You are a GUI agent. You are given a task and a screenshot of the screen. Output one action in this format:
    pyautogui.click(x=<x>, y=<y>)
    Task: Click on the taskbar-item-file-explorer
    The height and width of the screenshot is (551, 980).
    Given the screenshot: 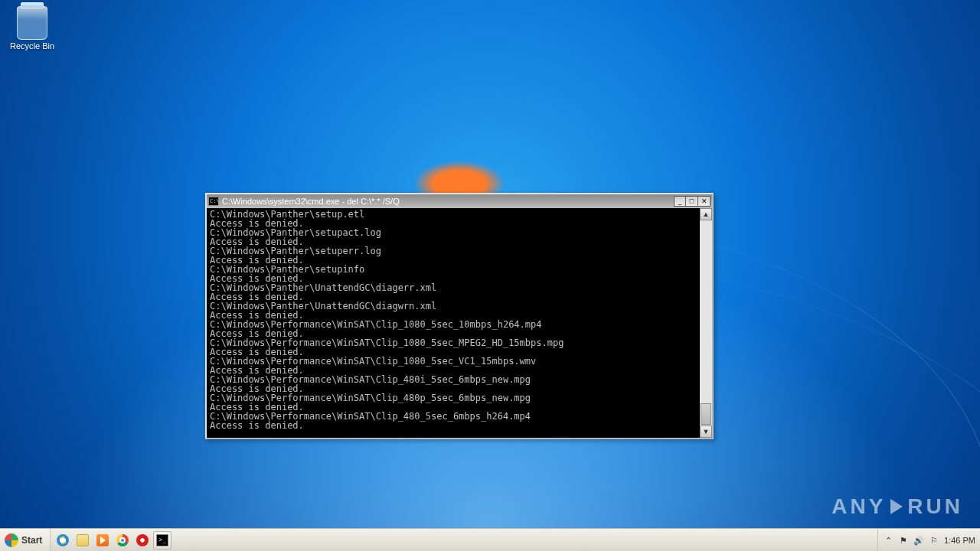 What is the action you would take?
    pyautogui.click(x=83, y=540)
    